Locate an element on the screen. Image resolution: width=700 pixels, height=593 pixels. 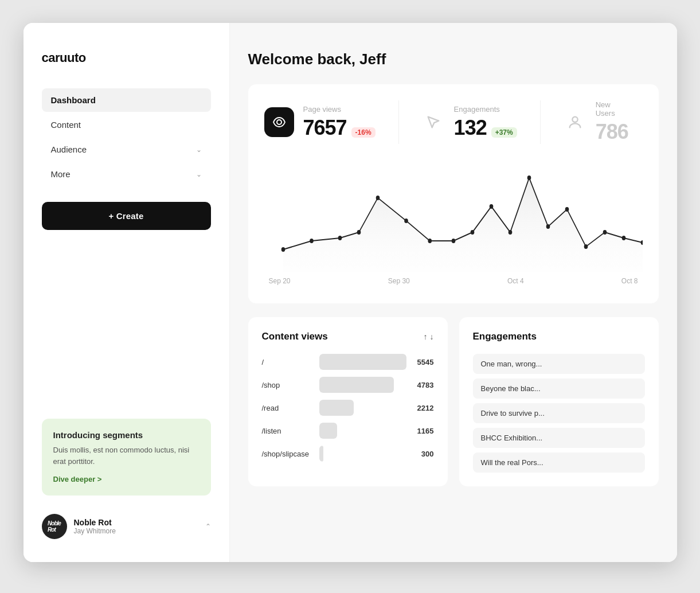
engagement-item: One man, wrong... is located at coordinates (559, 364).